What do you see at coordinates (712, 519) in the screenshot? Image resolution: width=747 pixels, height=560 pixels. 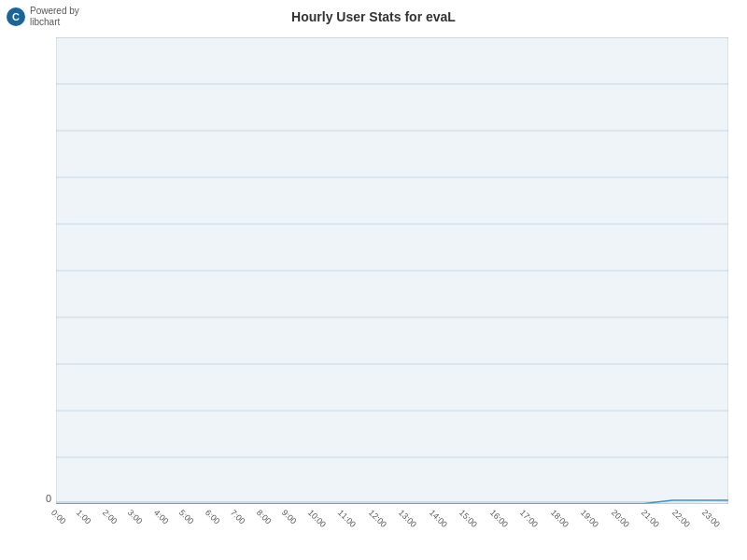 I see `x-axis-label: 23:00` at bounding box center [712, 519].